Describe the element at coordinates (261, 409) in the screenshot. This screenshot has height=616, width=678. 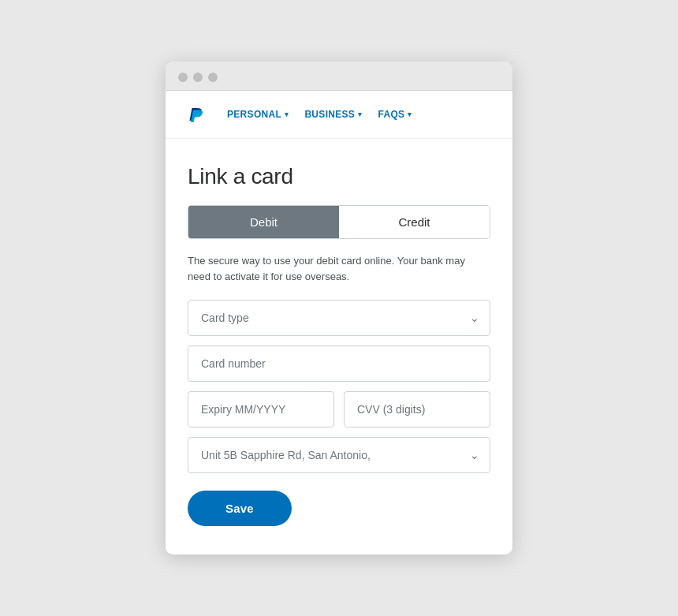
I see `expiry-input` at that location.